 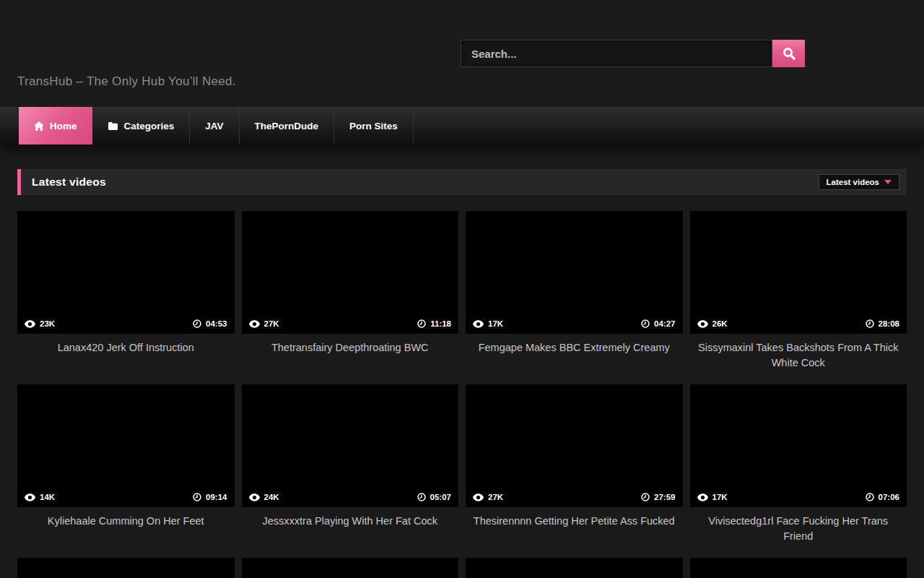 I want to click on video-title: Lanax420 Jerk Off Instruction, so click(x=126, y=348).